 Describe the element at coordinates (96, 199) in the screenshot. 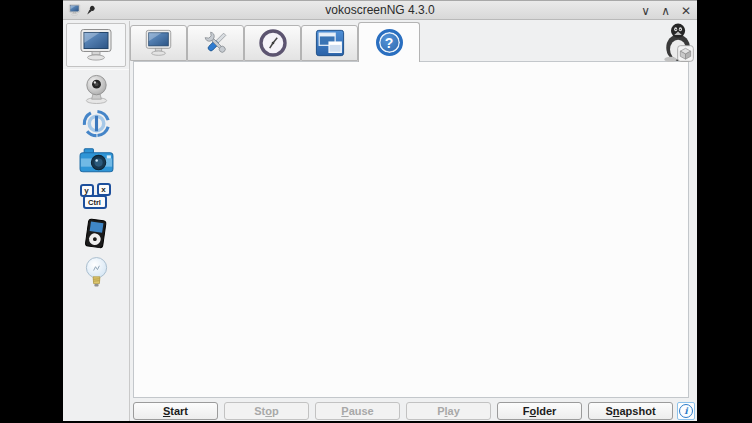

I see `sidebar-item-showkeys: y x Ctrl` at that location.